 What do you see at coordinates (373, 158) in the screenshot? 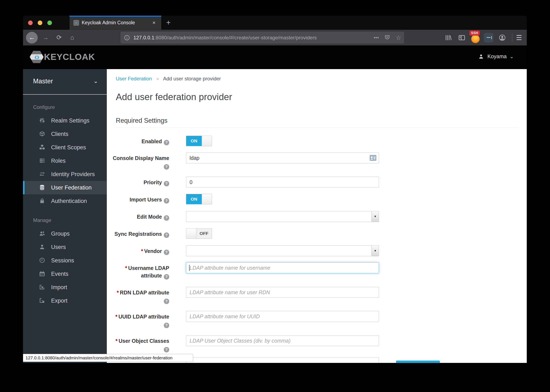
I see `autofill-contact-icon` at bounding box center [373, 158].